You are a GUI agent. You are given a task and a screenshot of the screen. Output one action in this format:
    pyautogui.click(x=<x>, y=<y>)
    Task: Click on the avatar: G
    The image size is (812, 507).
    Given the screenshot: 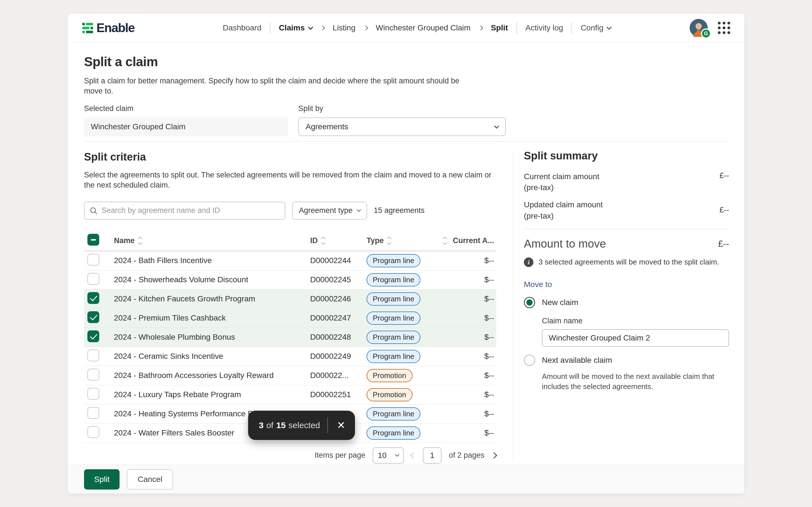 What is the action you would take?
    pyautogui.click(x=699, y=28)
    